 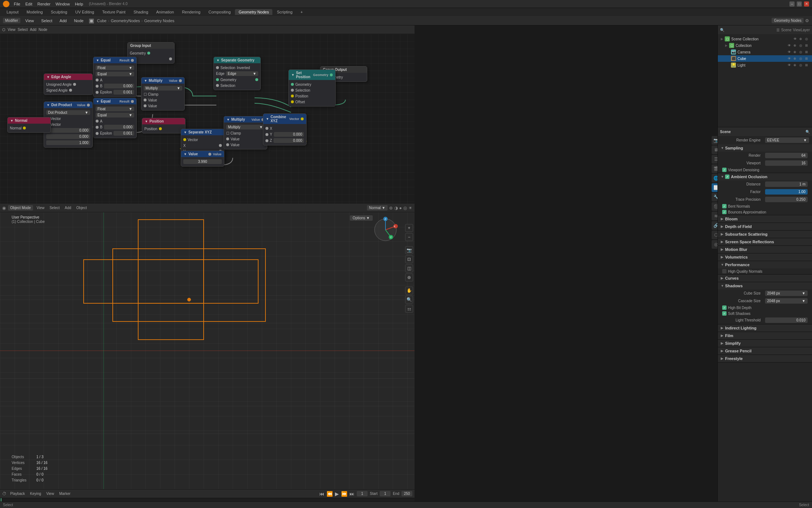 What do you see at coordinates (12, 30) in the screenshot?
I see `node-view-menu: View` at bounding box center [12, 30].